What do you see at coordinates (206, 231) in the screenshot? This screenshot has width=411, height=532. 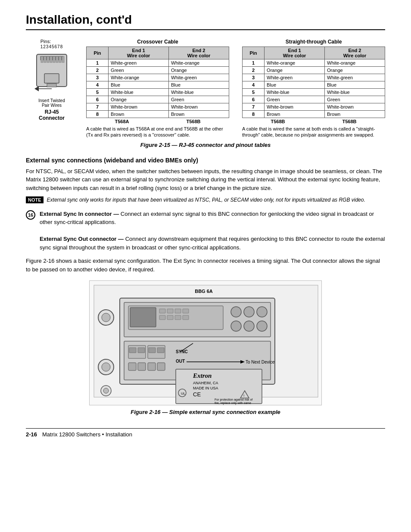 I see `numbered-item-16: 16 External Sync In connector — Connect …` at bounding box center [206, 231].